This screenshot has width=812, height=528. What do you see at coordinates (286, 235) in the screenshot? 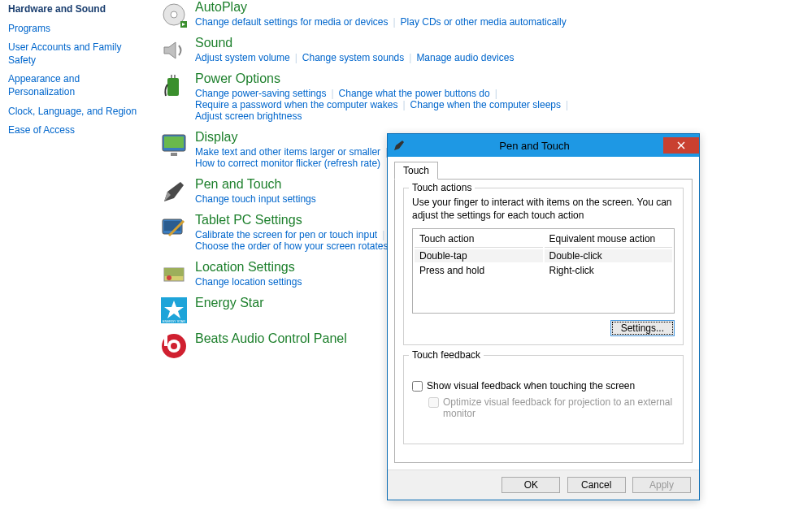
I see `link-calibrate-screen: Calibrate the screen for pen or touch in…` at bounding box center [286, 235].